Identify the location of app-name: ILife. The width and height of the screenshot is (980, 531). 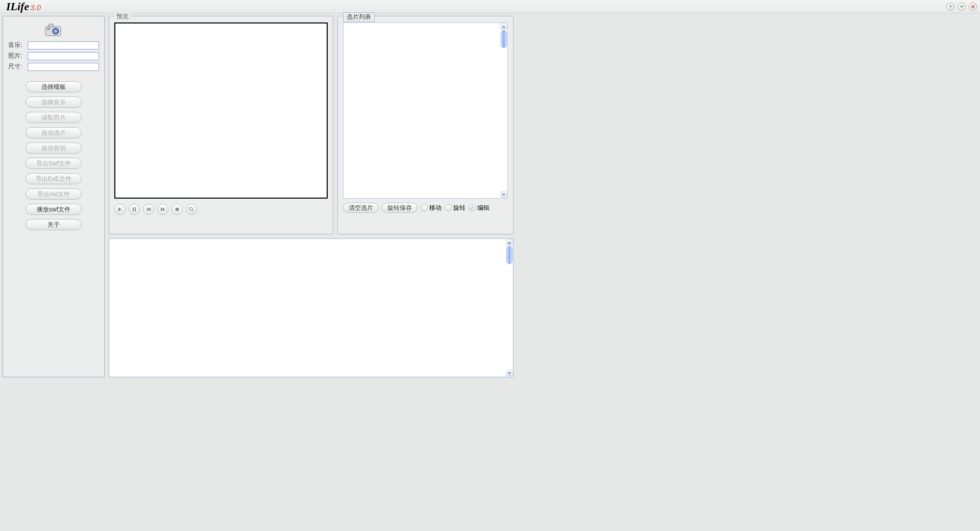
(17, 7).